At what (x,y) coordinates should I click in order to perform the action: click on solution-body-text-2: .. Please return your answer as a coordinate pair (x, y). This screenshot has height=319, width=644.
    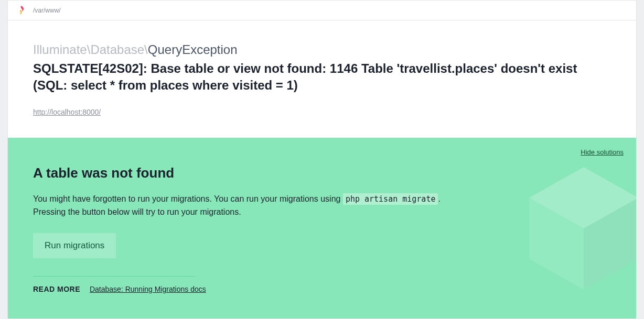
    Looking at the image, I should click on (439, 199).